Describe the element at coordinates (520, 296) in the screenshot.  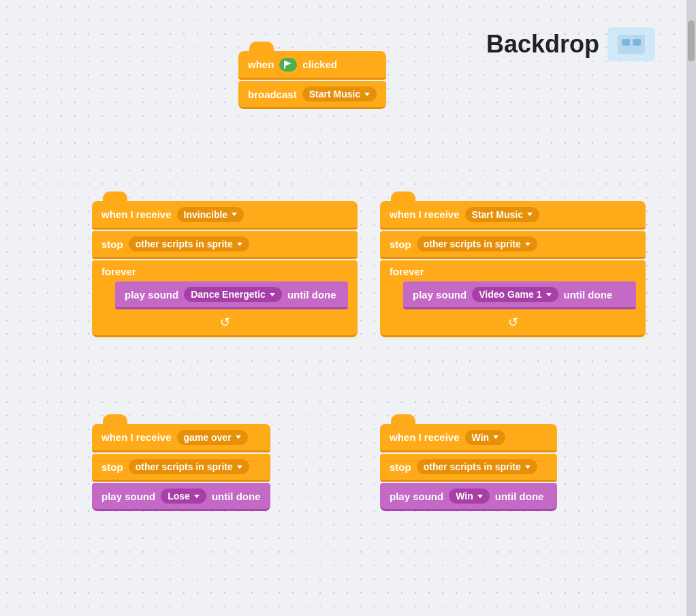
I see `sound-block-2: play sound Video Game 1 until done` at that location.